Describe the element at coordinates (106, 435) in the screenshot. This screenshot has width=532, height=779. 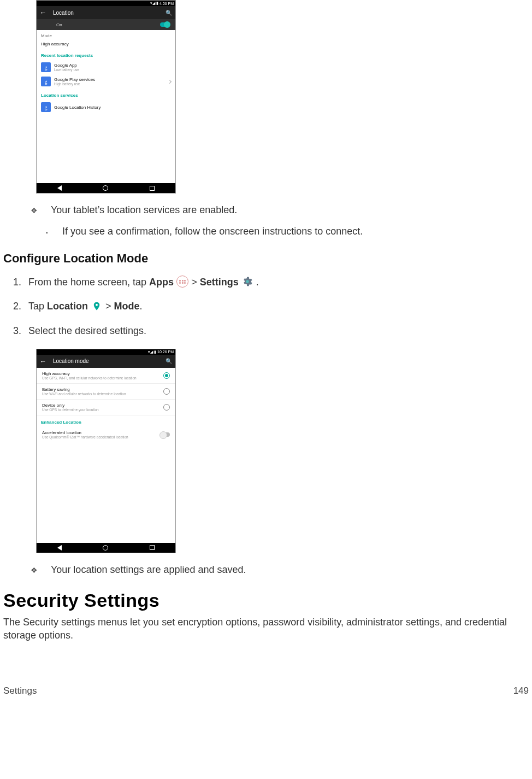
I see `enhanced-accelerated-row: Accelerated location Use Qualcomm® IZat™…` at that location.